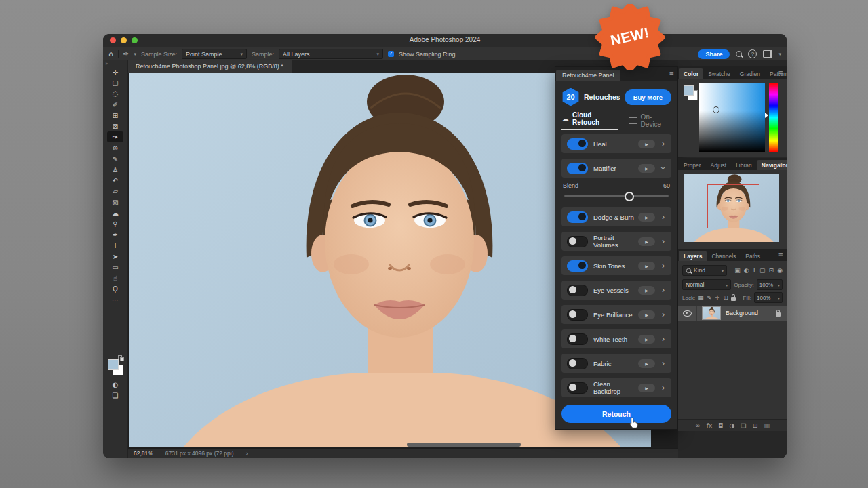  Describe the element at coordinates (705, 270) in the screenshot. I see `layer-filter-dropdown: Kind ▾` at that location.